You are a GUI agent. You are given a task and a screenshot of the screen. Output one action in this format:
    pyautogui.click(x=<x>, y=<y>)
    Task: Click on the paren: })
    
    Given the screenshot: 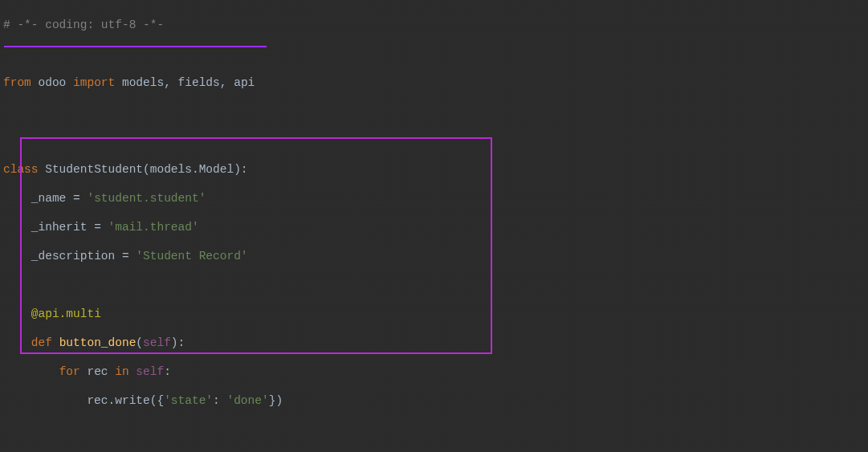 What is the action you would take?
    pyautogui.click(x=276, y=401)
    